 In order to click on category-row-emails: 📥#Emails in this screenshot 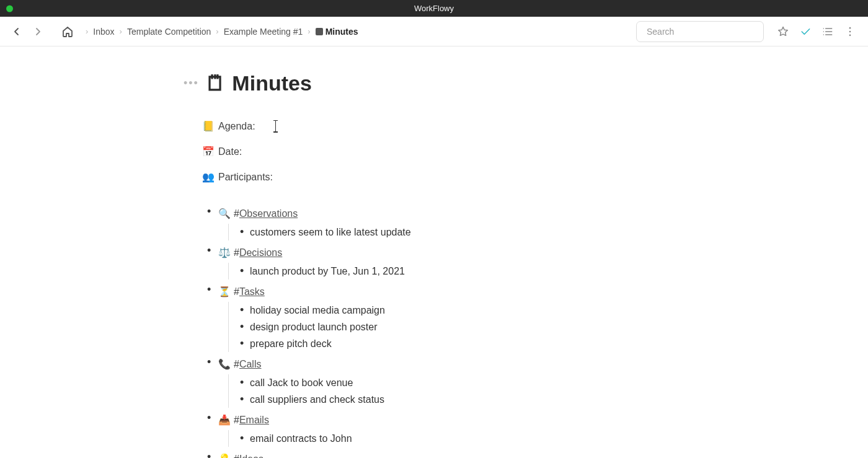, I will do `click(455, 420)`.